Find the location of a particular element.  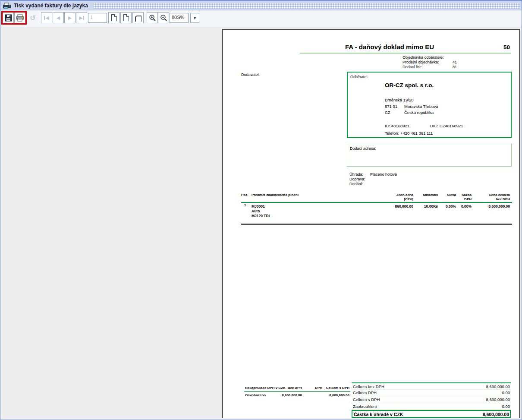

col-header-qty: Množství is located at coordinates (431, 195).